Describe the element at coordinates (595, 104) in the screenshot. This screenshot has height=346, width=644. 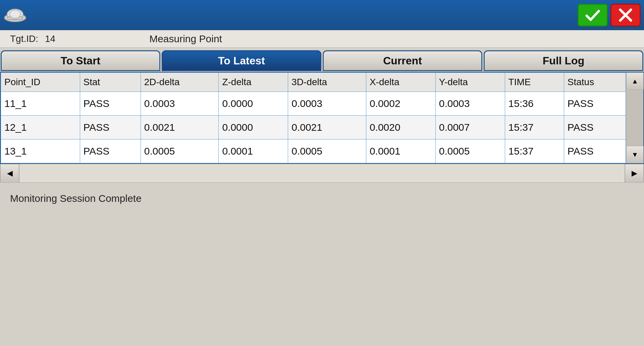
I see `cell-r0-c8: PASS` at that location.